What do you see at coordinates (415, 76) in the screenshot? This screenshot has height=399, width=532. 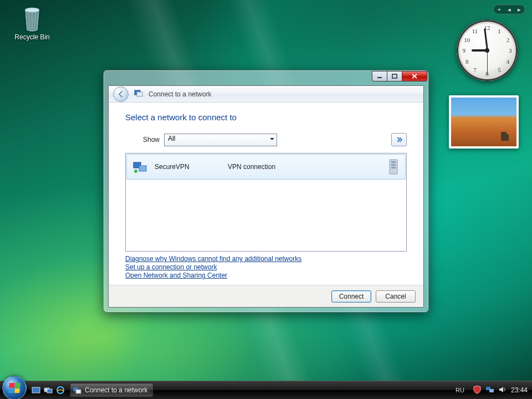 I see `close-button` at bounding box center [415, 76].